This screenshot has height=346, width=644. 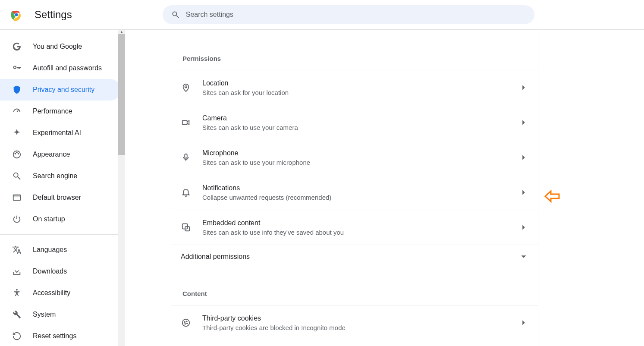 I want to click on speedometer-icon, so click(x=17, y=111).